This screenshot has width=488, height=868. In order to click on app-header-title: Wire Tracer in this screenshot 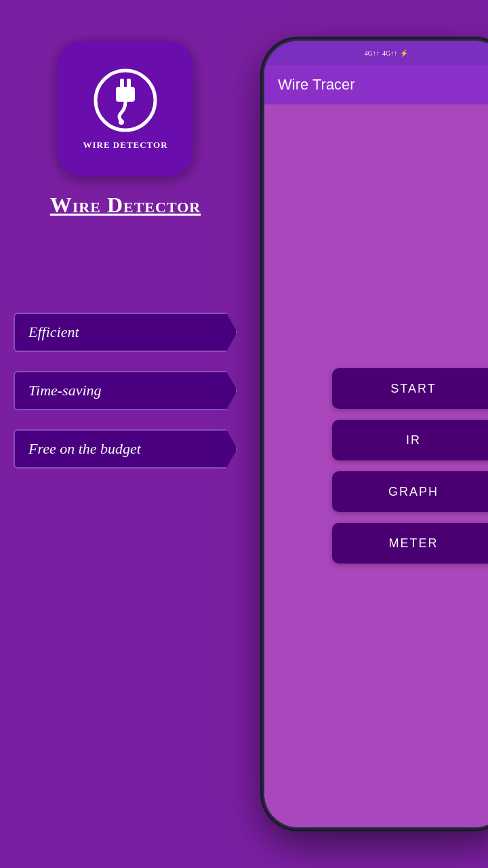, I will do `click(317, 84)`.